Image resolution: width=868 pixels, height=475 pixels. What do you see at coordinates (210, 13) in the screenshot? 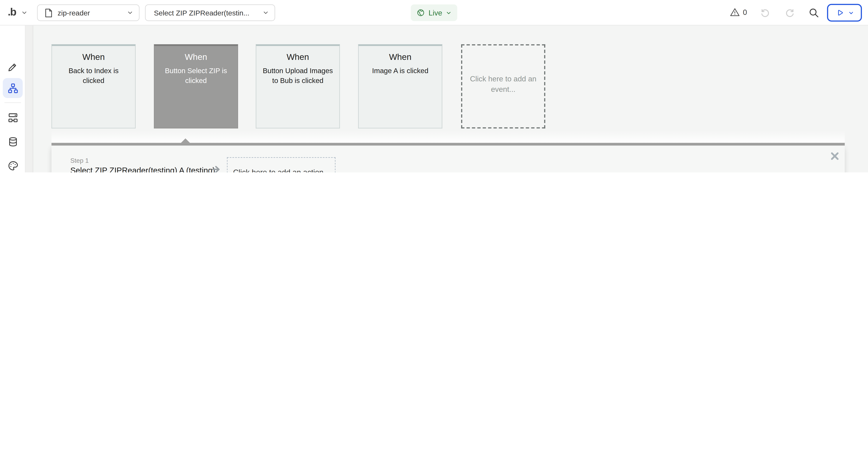
I see `element-selector-dropdown: Select ZIP ZIPReader(testin...` at bounding box center [210, 13].